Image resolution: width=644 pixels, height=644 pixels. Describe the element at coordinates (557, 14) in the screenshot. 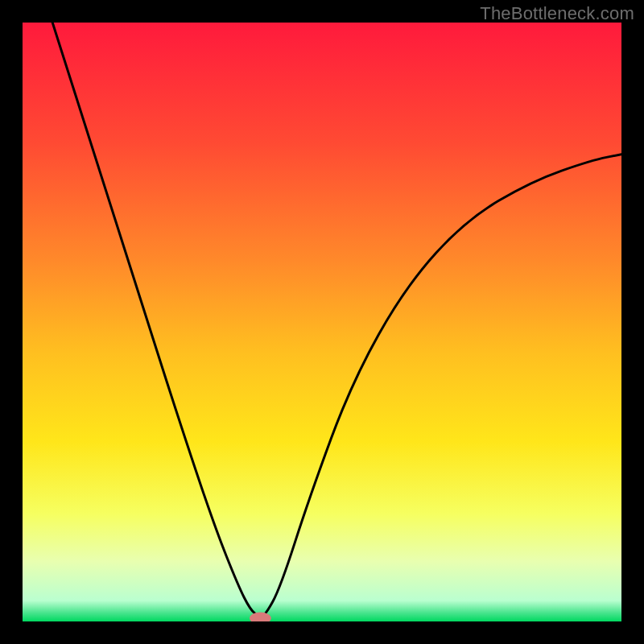

I see `watermark-text: TheBottleneck.com` at that location.